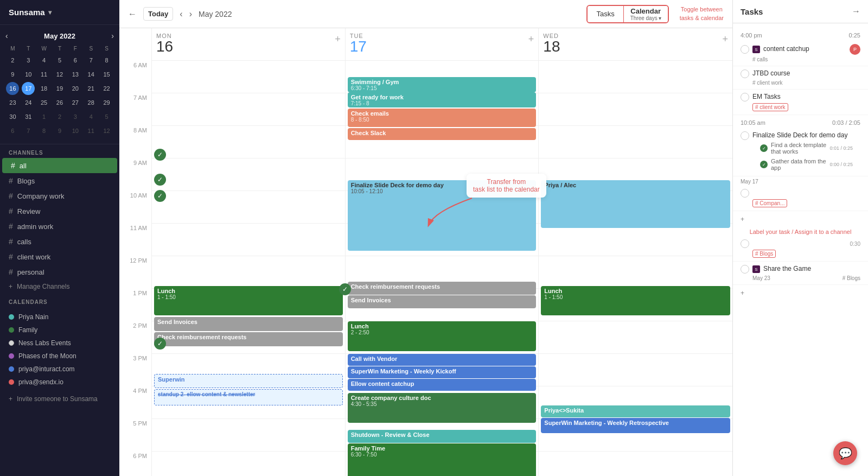  Describe the element at coordinates (442, 408) in the screenshot. I see `event-tue-culture-doc: Create company culture doc 4:30 - 5:35` at that location.